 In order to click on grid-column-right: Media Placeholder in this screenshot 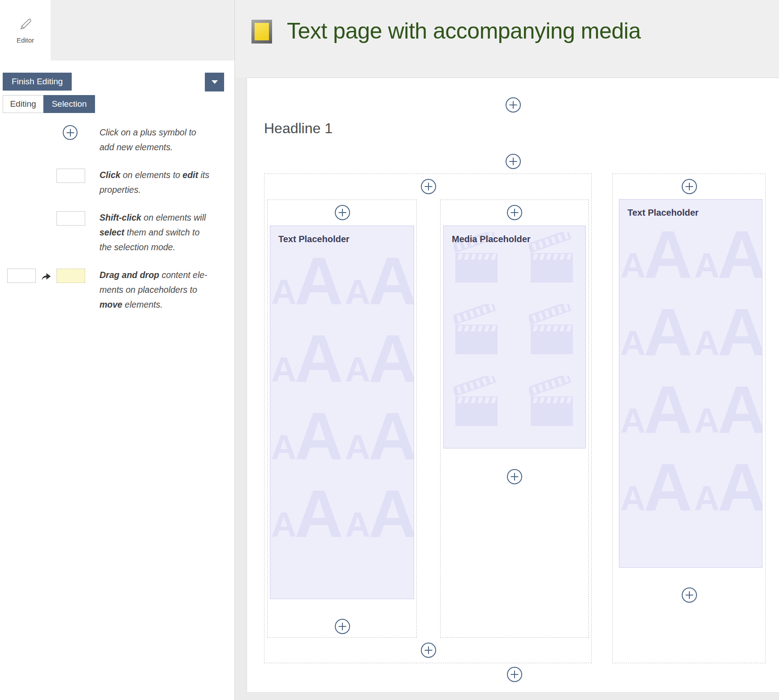, I will do `click(515, 419)`.